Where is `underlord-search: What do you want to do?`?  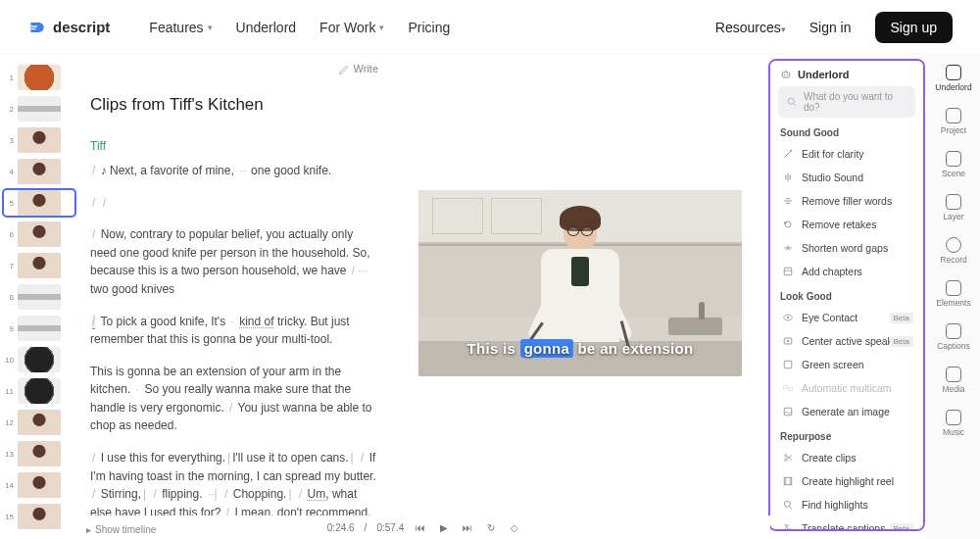
underlord-search: What do you want to do? is located at coordinates (847, 102).